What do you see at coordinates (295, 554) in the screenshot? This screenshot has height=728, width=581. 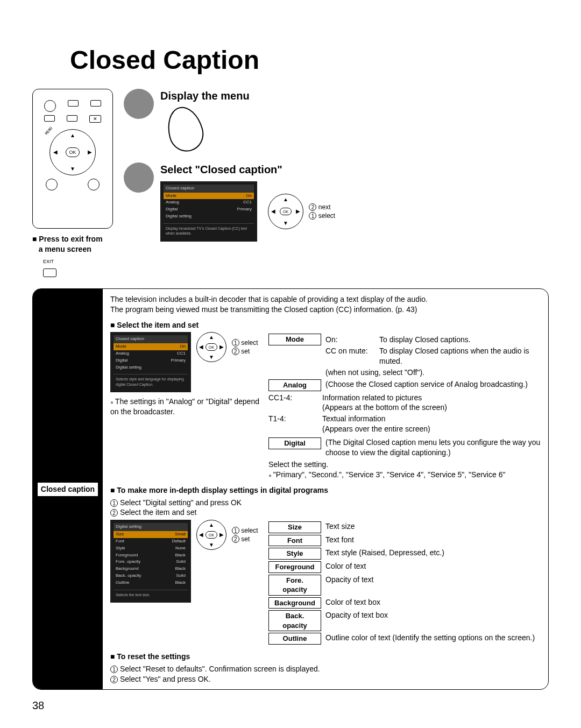 I see `opt-style: Style` at bounding box center [295, 554].